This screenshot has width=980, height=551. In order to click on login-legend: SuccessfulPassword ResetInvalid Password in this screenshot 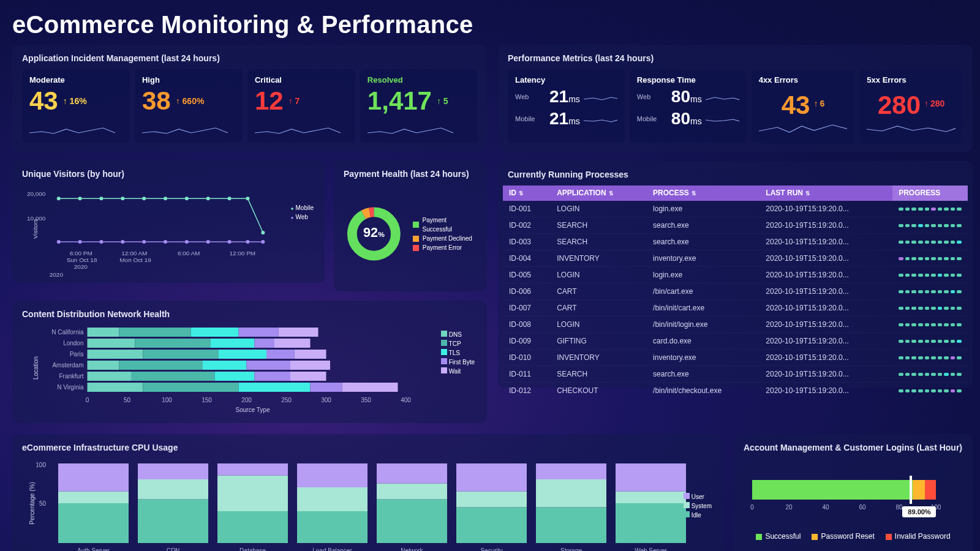, I will do `click(853, 536)`.